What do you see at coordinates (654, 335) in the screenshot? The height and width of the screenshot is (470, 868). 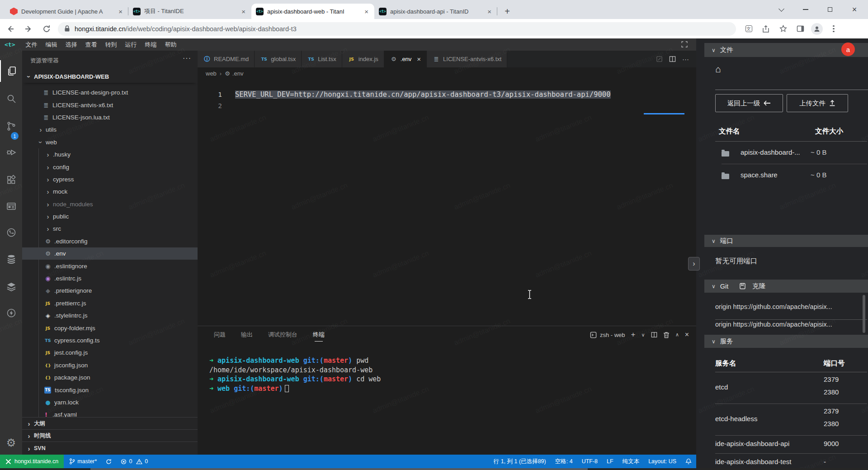 I see `split-terminal-icon` at bounding box center [654, 335].